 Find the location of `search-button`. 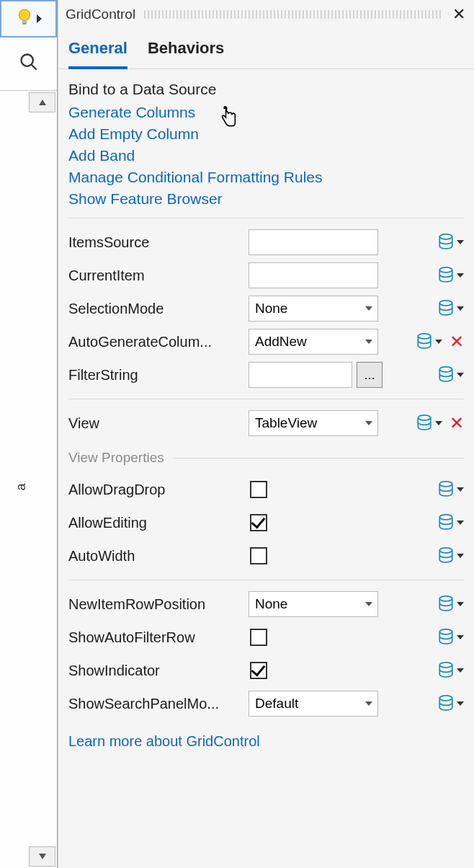

search-button is located at coordinates (29, 64).